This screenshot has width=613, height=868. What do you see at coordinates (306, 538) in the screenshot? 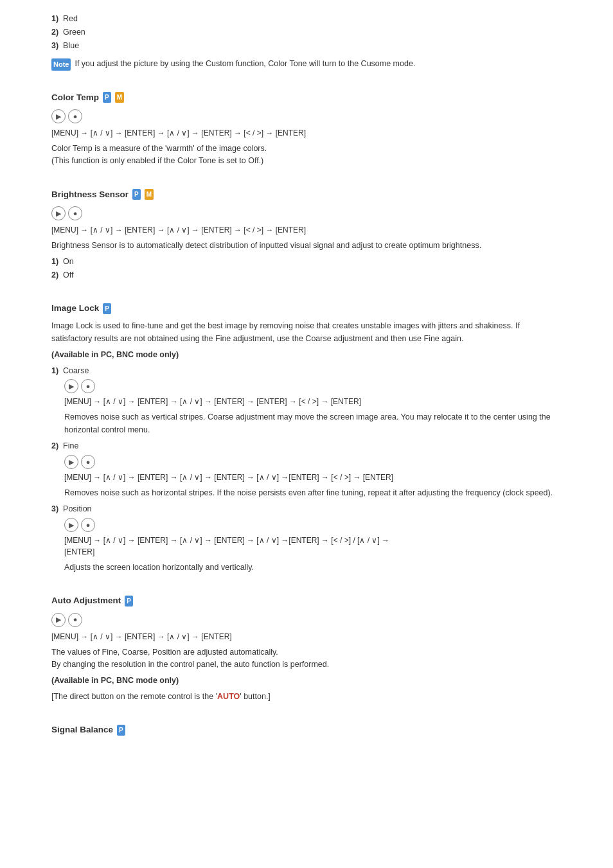
I see `image-lock-position-block: 3) Position ▶ ● [MENU] → [∧ / ∨] → [ENTE…` at bounding box center [306, 538].